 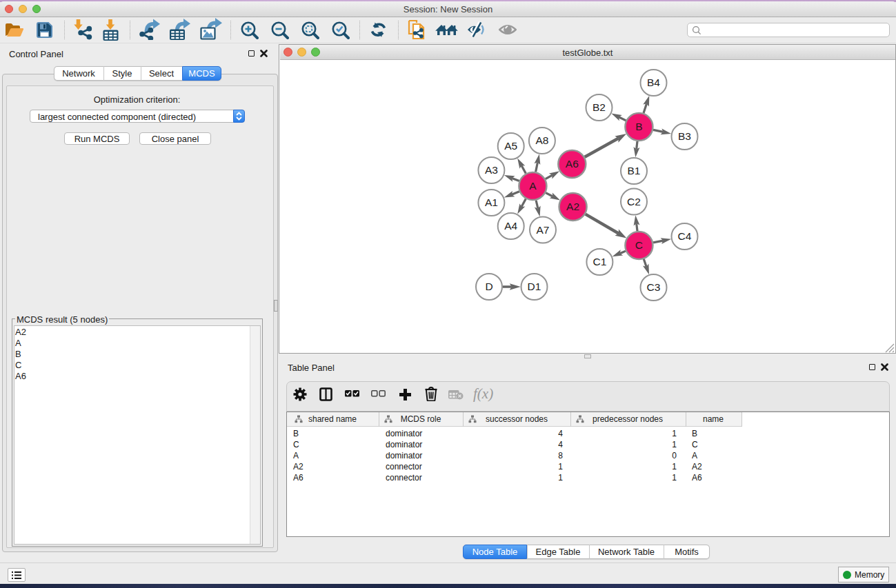 I want to click on svg-text: D, so click(x=488, y=287).